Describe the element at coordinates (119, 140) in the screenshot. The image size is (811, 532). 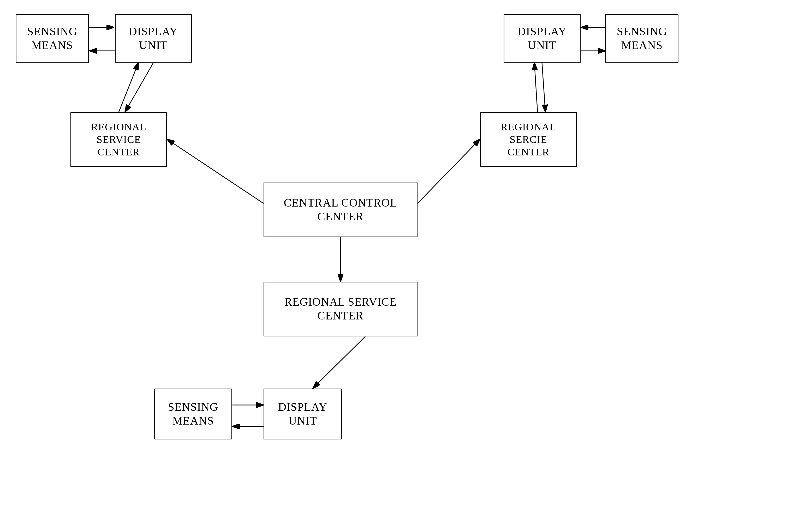
I see `regional-service-center-left: REGIONAL SERVICECENTER` at that location.